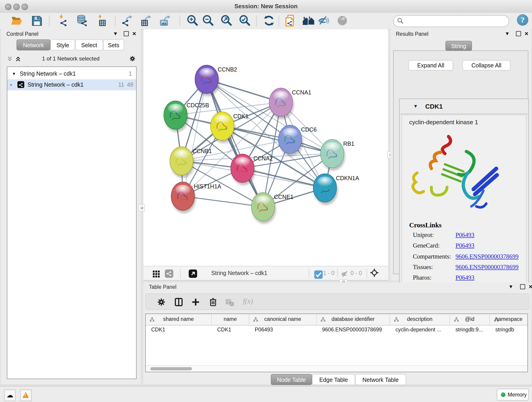 This screenshot has height=402, width=532. Describe the element at coordinates (179, 319) in the screenshot. I see `column-header-shared-name: shared name` at that location.